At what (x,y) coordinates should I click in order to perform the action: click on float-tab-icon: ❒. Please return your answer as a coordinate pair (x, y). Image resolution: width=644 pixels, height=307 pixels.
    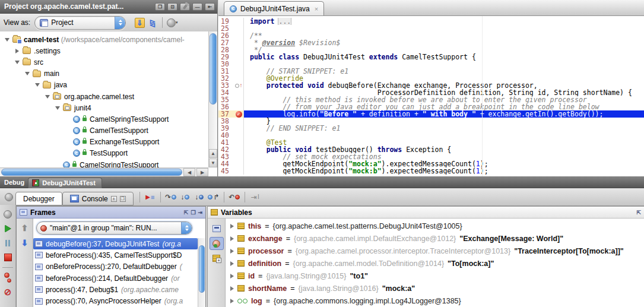
    Looking at the image, I should click on (123, 199).